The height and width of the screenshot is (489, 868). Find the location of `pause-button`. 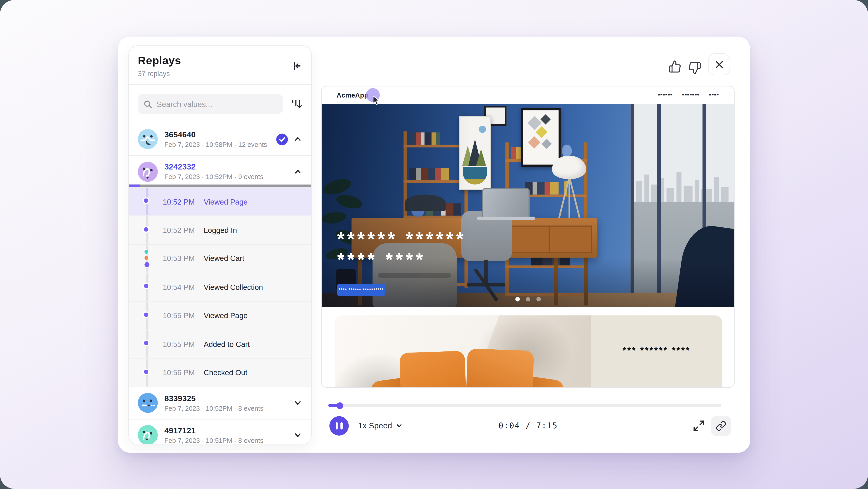

pause-button is located at coordinates (339, 426).